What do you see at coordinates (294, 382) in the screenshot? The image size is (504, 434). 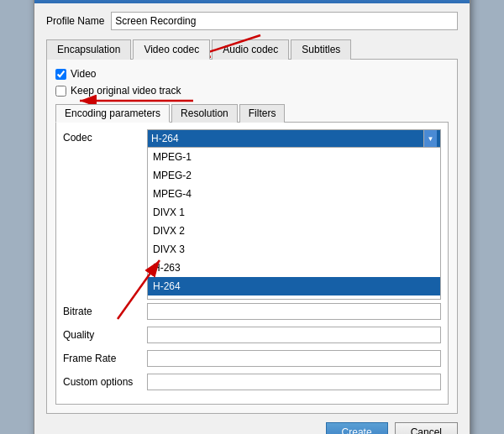 I see `custom-options-control` at bounding box center [294, 382].